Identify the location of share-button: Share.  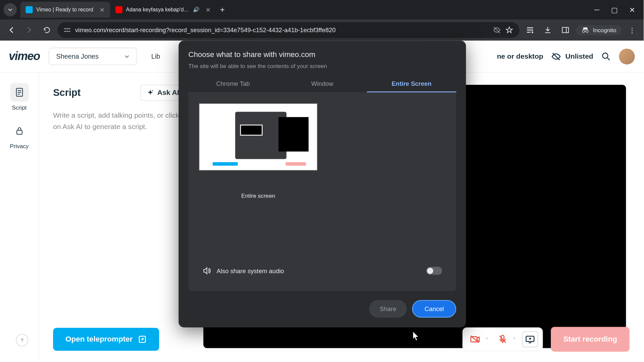
(388, 309).